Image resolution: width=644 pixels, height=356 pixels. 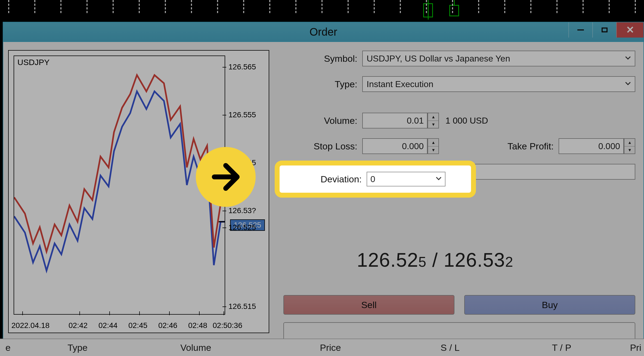 I want to click on maximize-icon, so click(x=605, y=30).